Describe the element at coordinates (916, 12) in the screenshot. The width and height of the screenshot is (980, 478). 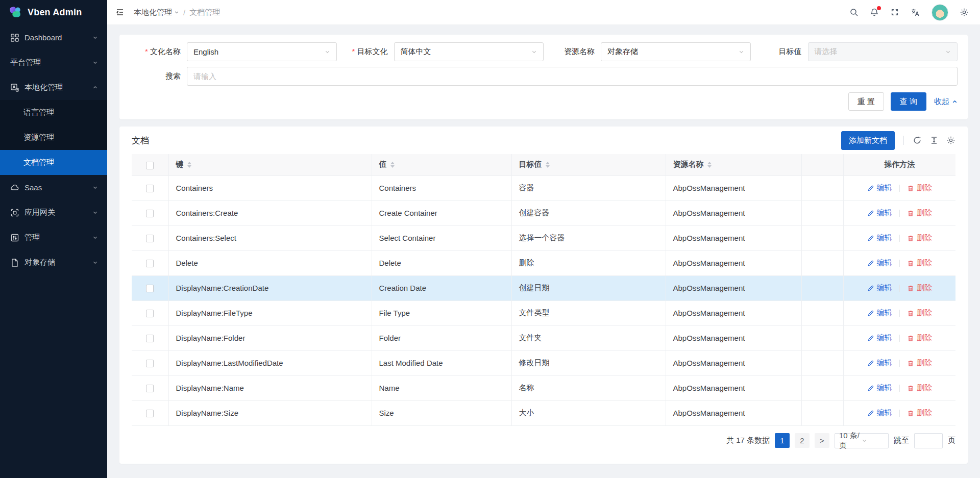
I see `translate-icon` at that location.